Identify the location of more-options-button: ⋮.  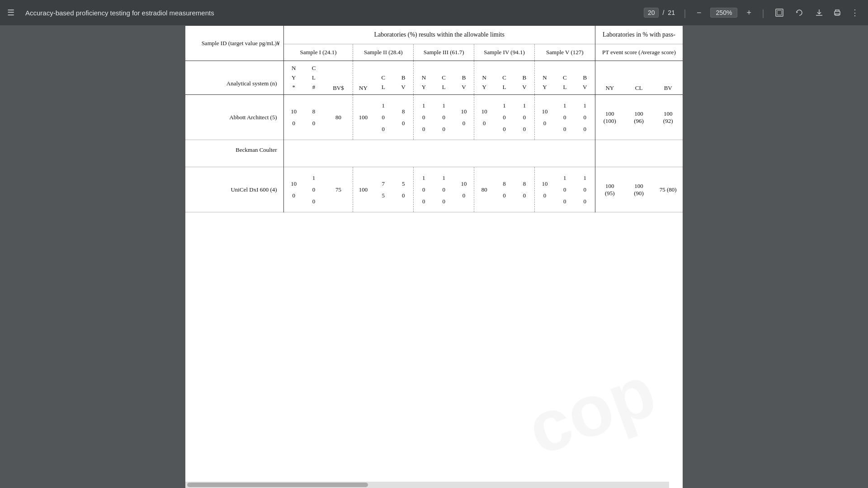
(855, 13).